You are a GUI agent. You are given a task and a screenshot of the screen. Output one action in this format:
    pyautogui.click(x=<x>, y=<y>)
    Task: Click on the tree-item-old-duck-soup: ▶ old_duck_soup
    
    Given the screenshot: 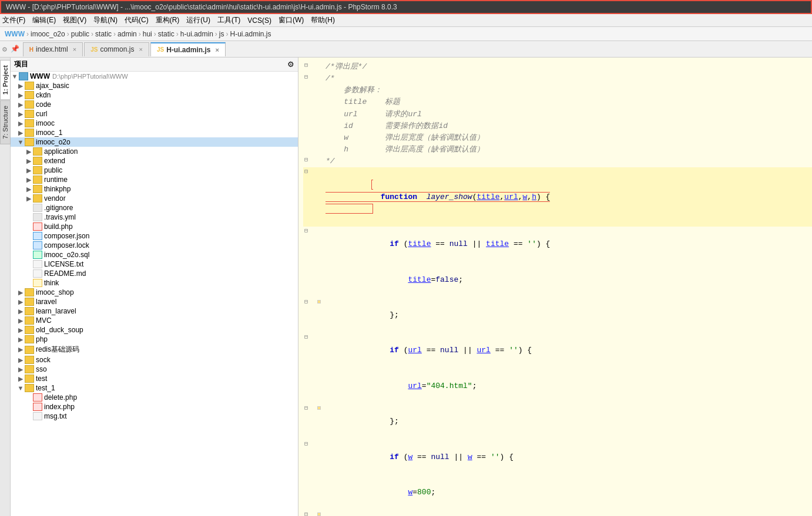 What is the action you would take?
    pyautogui.click(x=154, y=330)
    